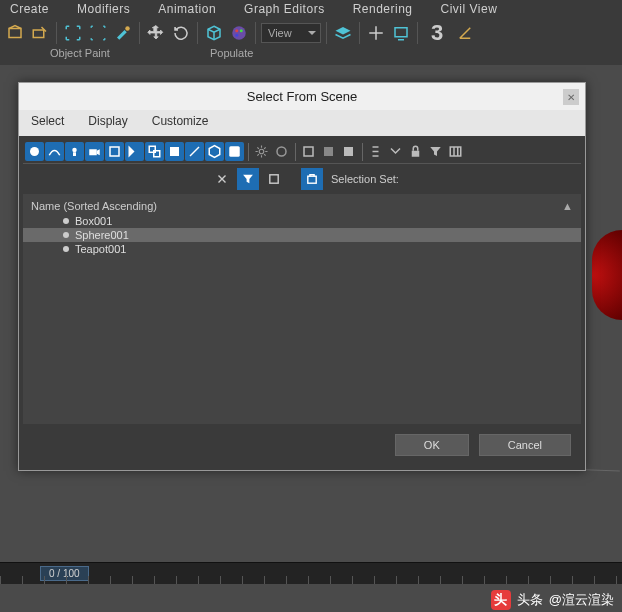 Image resolution: width=622 pixels, height=612 pixels. What do you see at coordinates (396, 152) in the screenshot?
I see `collapse-icon` at bounding box center [396, 152].